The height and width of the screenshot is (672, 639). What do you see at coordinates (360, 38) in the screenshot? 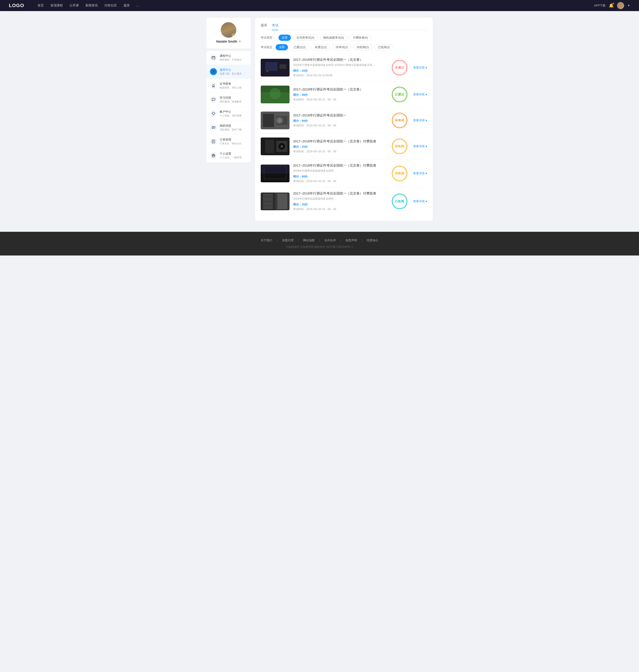
I see `exam-type-paid: 付费批卷(6)` at bounding box center [360, 38].